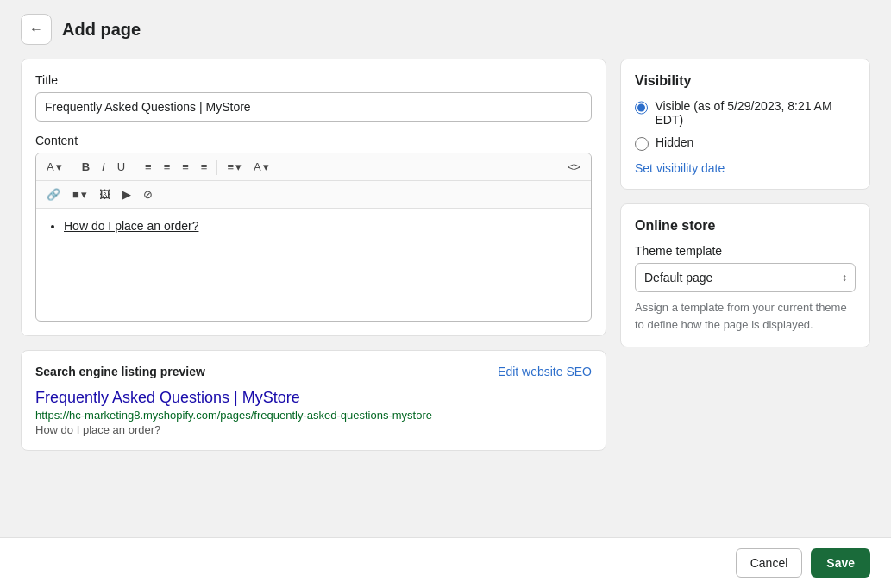 The image size is (891, 588). Describe the element at coordinates (314, 107) in the screenshot. I see `title-input` at that location.